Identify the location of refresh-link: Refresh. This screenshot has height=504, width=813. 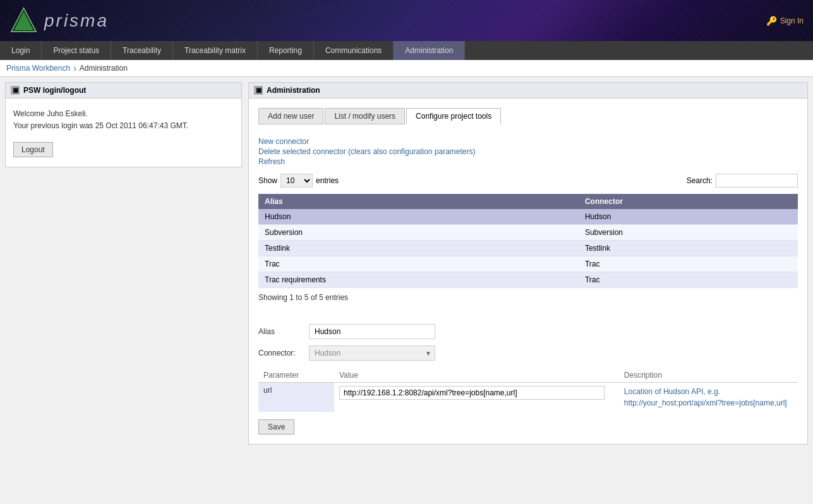
(528, 162).